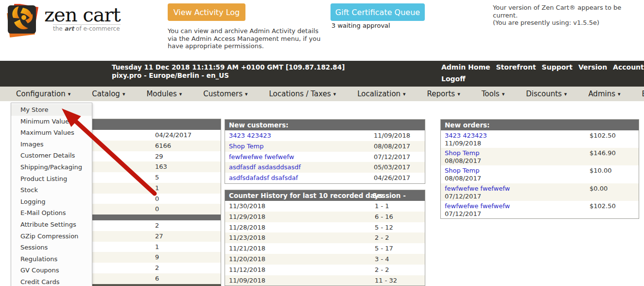 Image resolution: width=644 pixels, height=286 pixels. What do you see at coordinates (453, 79) in the screenshot?
I see `quick-link: Logoff` at bounding box center [453, 79].